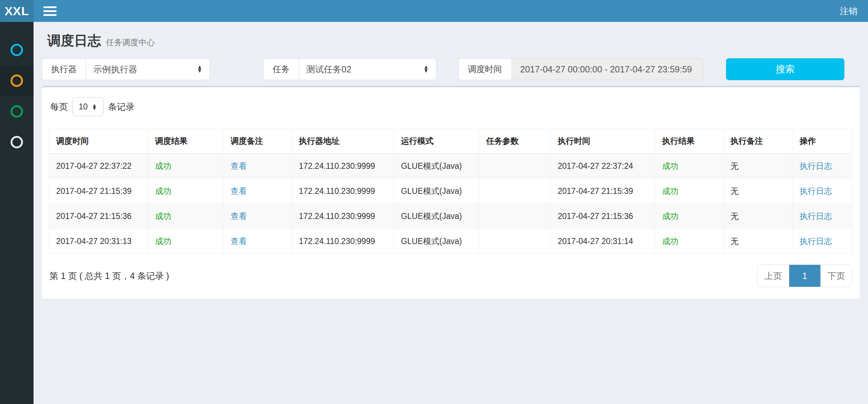 Image resolution: width=868 pixels, height=404 pixels. I want to click on cell-exec_time: 2017-04-27 20:31:14, so click(603, 242).